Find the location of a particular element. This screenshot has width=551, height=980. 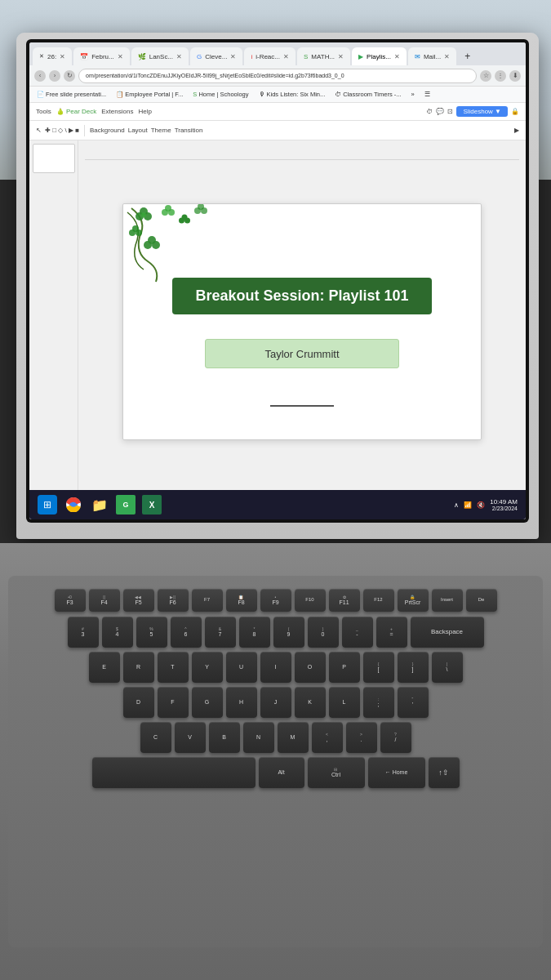

cursor-icon: ↖ is located at coordinates (39, 131).